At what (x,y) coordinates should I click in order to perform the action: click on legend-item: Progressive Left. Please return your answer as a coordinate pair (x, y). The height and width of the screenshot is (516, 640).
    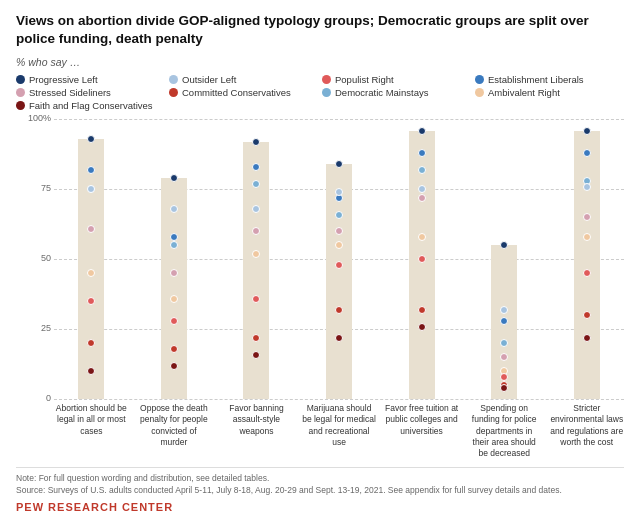
    Looking at the image, I should click on (90, 80).